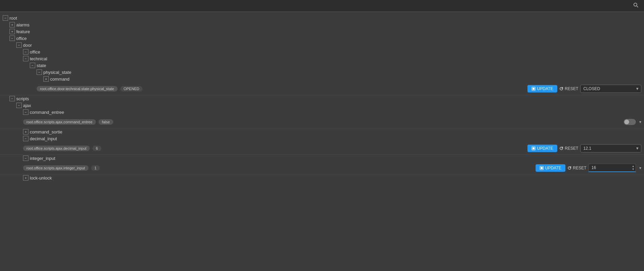 Image resolution: width=644 pixels, height=271 pixels. What do you see at coordinates (612, 168) in the screenshot?
I see `input-number-wrapper-integer-input: ▲ ▼` at bounding box center [612, 168].